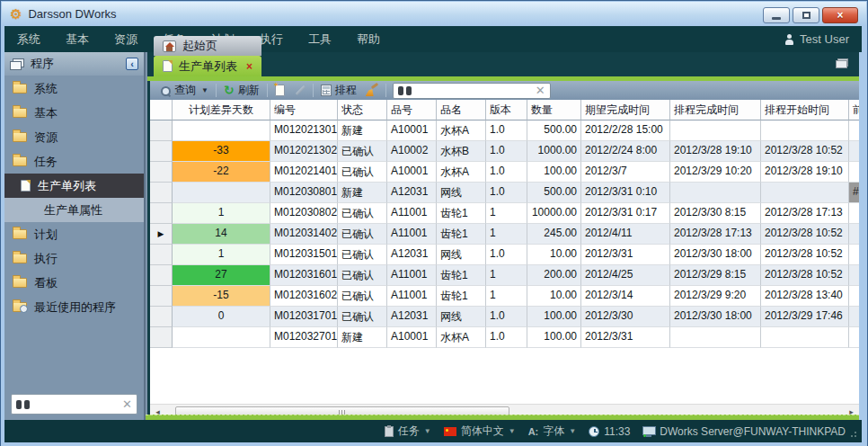 Image resolution: width=868 pixels, height=446 pixels. Describe the element at coordinates (29, 40) in the screenshot. I see `menu-item-system: 系统` at that location.